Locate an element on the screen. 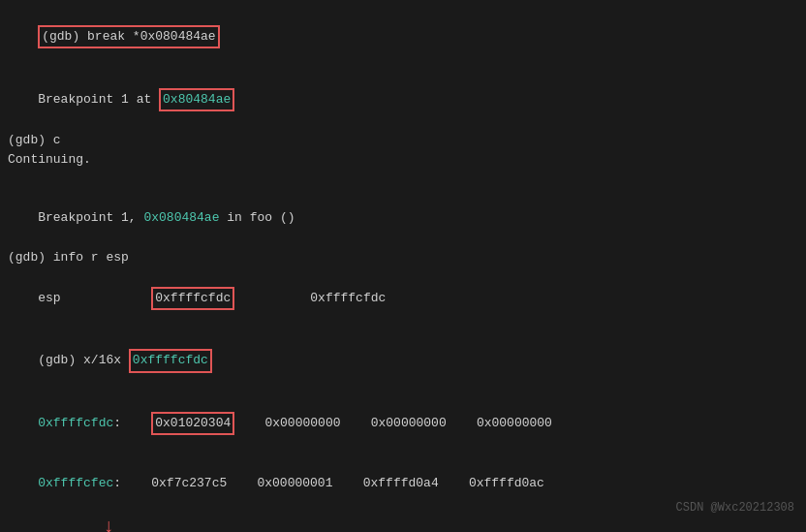 This screenshot has width=806, height=532. esp-val-box: 0xffffcfdc is located at coordinates (193, 298).